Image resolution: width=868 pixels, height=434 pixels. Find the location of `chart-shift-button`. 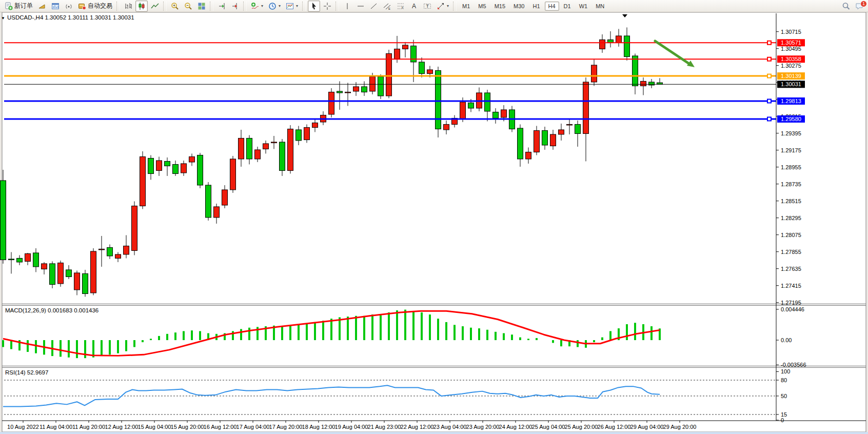

chart-shift-button is located at coordinates (235, 6).